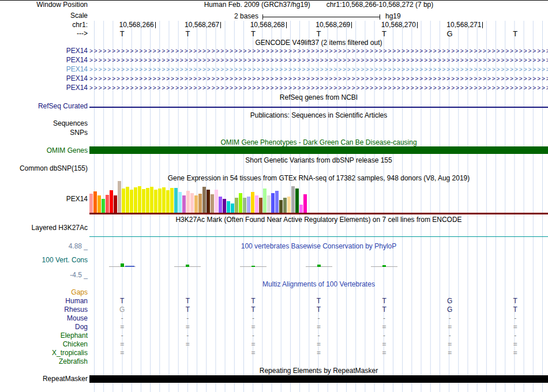  What do you see at coordinates (44, 336) in the screenshot?
I see `species-label-elephant: Elephant` at bounding box center [44, 336].